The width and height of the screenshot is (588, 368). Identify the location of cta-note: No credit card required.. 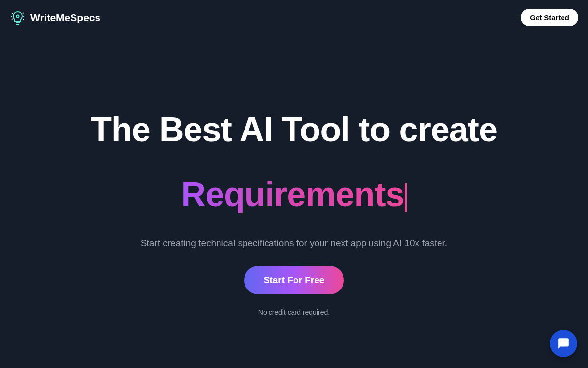
(294, 312).